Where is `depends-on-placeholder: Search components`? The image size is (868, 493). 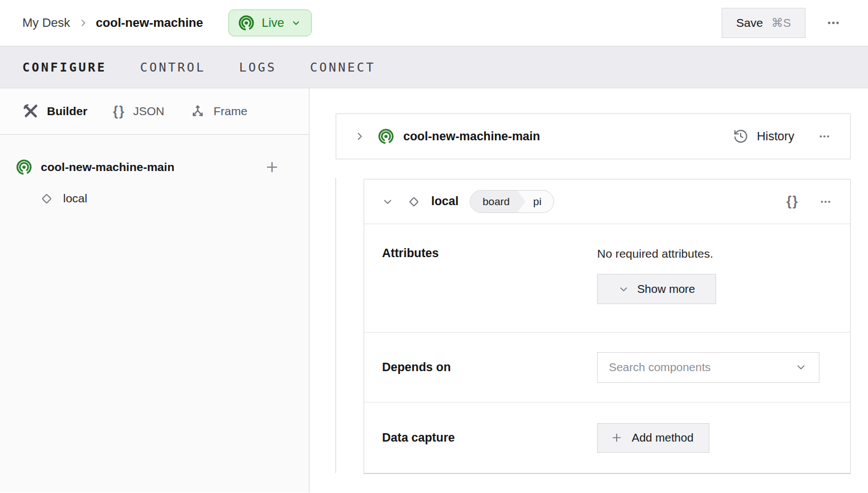 depends-on-placeholder: Search components is located at coordinates (660, 367).